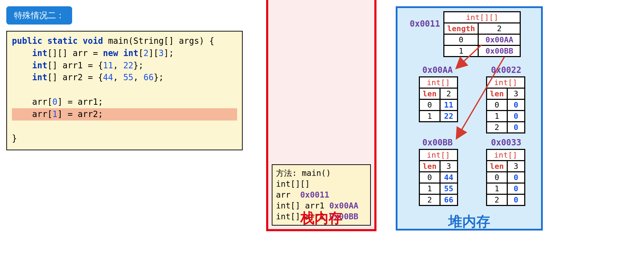 The image size is (644, 275). I want to click on heap-label: 堆内存, so click(469, 221).